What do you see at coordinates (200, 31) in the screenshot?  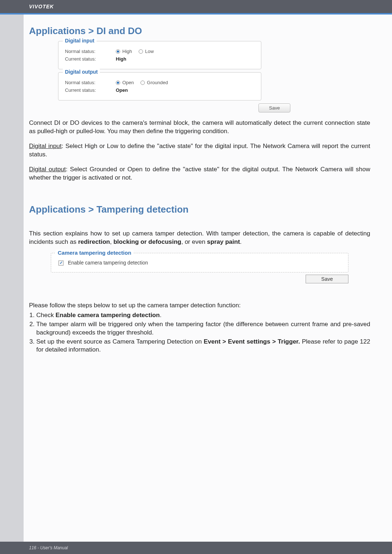 I see `section-title-di-do: Applications > DI and DO` at bounding box center [200, 31].